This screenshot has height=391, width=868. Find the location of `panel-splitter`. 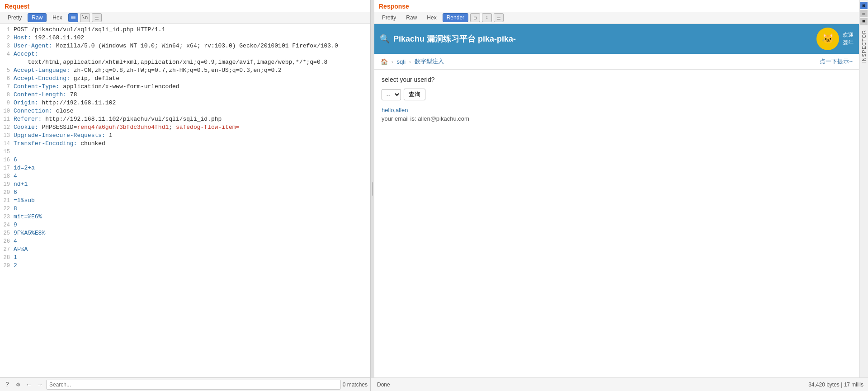

panel-splitter is located at coordinates (373, 189).